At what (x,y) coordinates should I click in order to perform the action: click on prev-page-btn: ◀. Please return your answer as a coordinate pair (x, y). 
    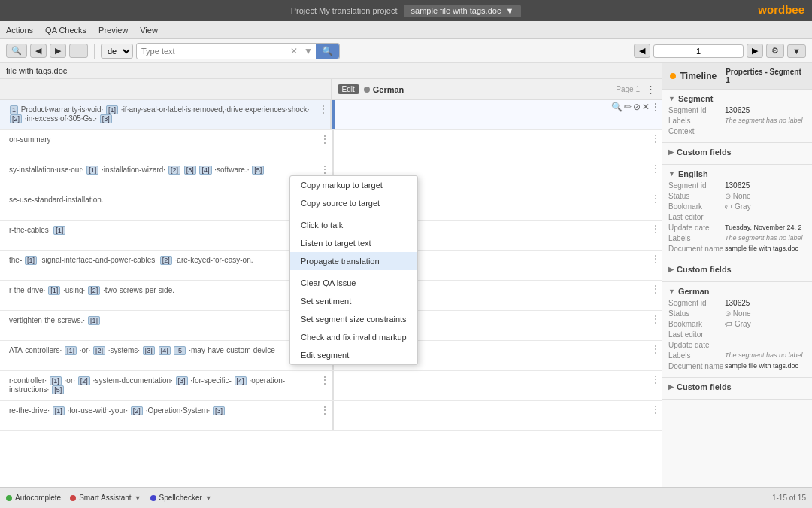
    Looking at the image, I should click on (642, 51).